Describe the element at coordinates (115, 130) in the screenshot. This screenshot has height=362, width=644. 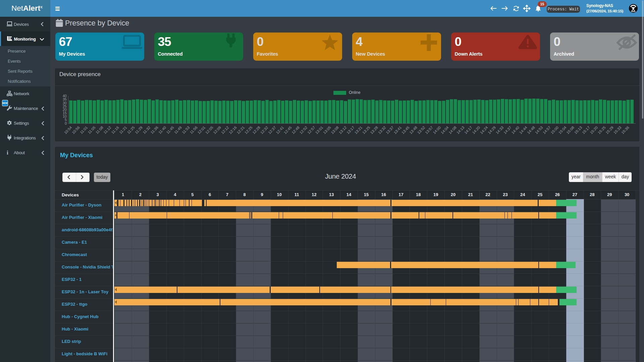
I see `svg-text: 11:16` at that location.